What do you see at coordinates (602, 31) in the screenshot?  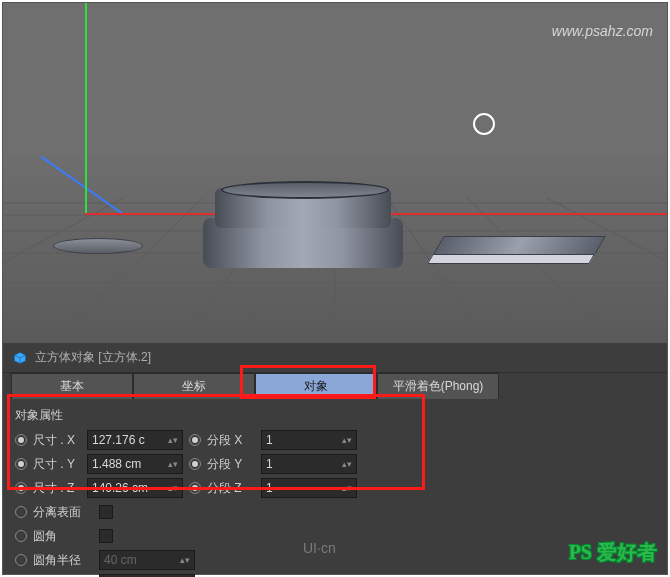 I see `watermark-top: www.psahz.com` at bounding box center [602, 31].